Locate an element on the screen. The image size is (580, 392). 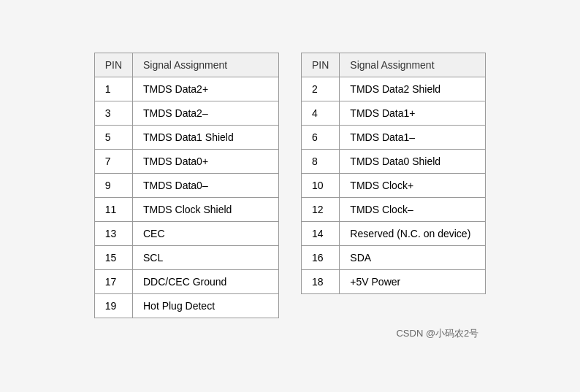
table-row: 4TMDS Data1+ is located at coordinates (394, 112).